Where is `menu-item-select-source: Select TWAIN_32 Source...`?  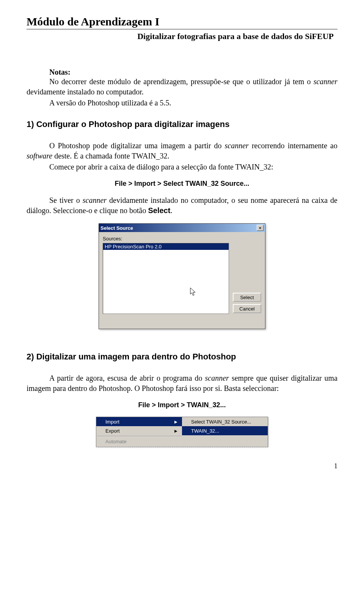
menu-item-select-source: Select TWAIN_32 Source... is located at coordinates (225, 422).